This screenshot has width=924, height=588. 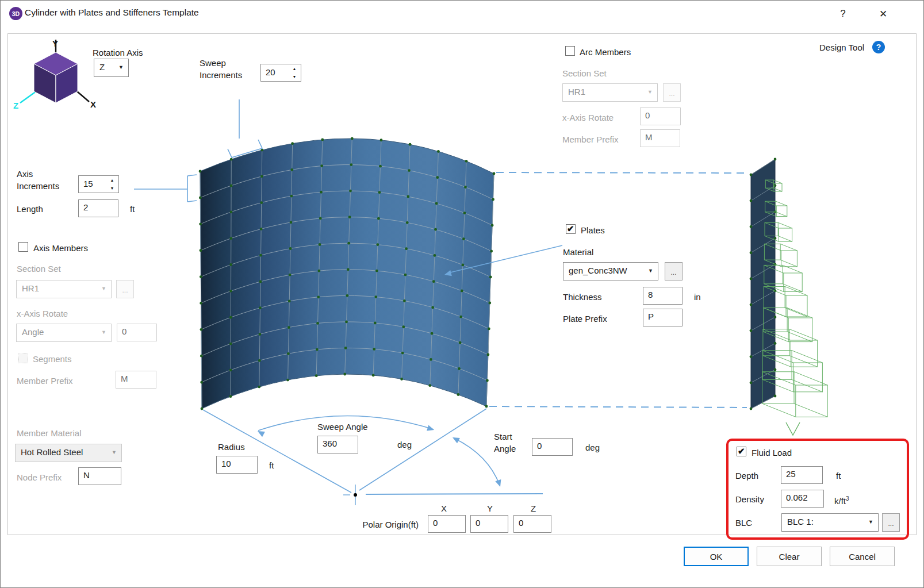 What do you see at coordinates (125, 289) in the screenshot?
I see `axis-section-set-browse-button: ...` at bounding box center [125, 289].